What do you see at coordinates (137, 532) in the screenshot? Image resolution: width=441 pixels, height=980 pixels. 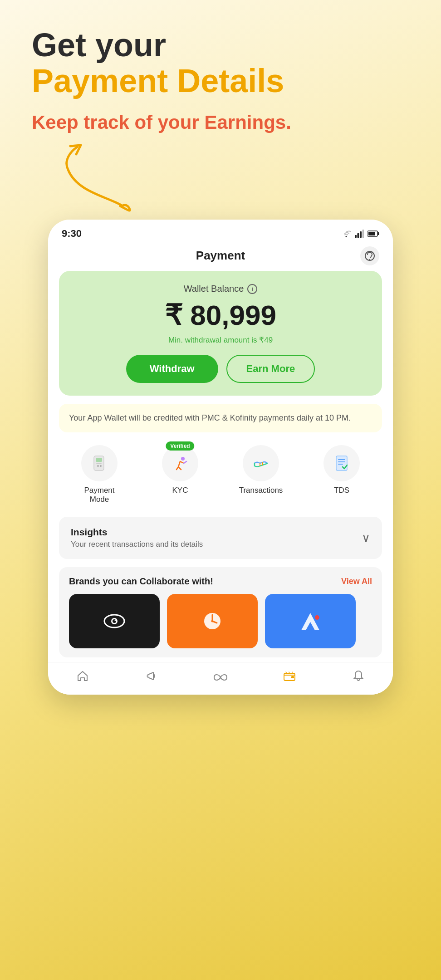 I see `insights-title: Insights` at bounding box center [137, 532].